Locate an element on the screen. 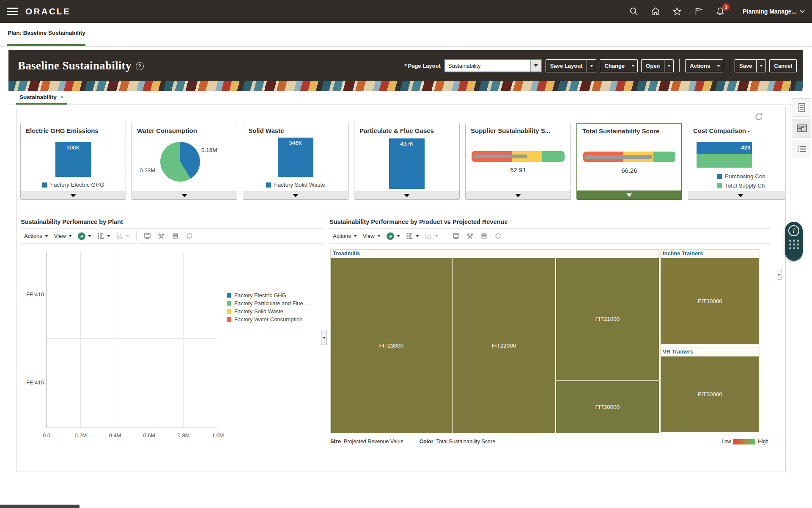 The image size is (812, 508). treemap-tile-fit30000: FIT30000 is located at coordinates (710, 301).